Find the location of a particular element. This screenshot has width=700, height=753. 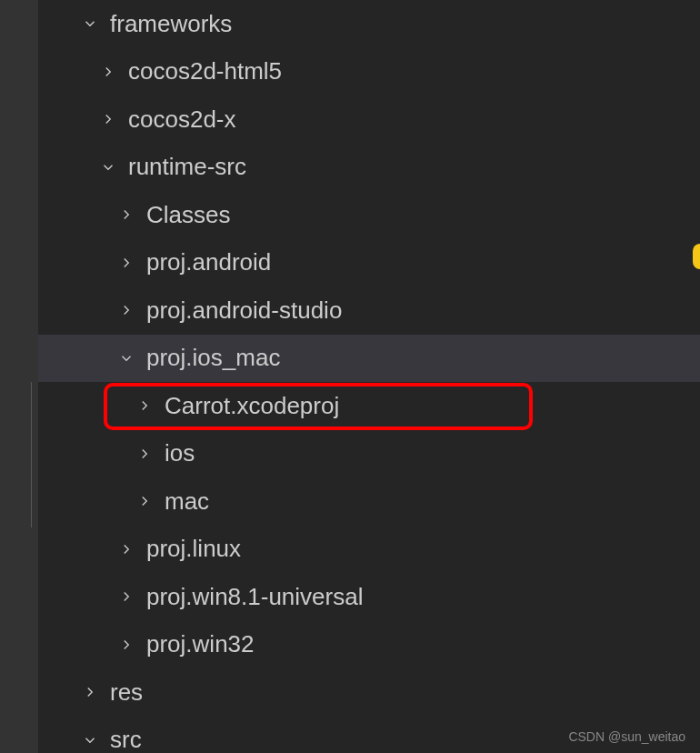

tree-folder-proj-win32: proj.win32 is located at coordinates (369, 646).